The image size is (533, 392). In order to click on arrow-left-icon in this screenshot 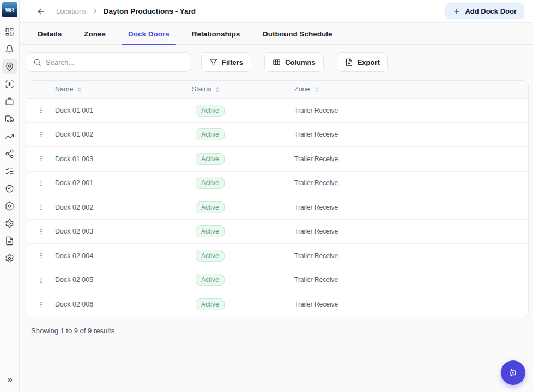, I will do `click(41, 11)`.